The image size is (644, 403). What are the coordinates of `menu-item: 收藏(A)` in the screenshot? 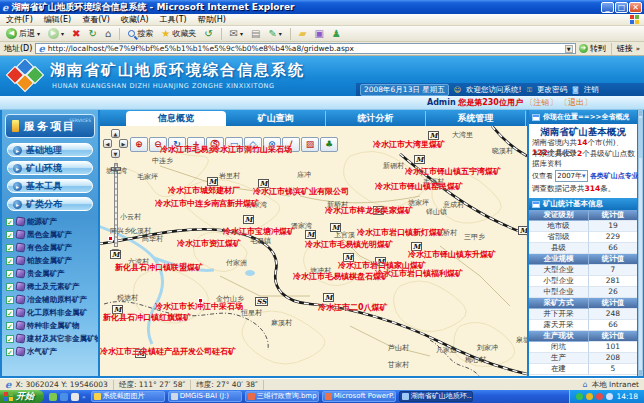 It's located at (135, 20).